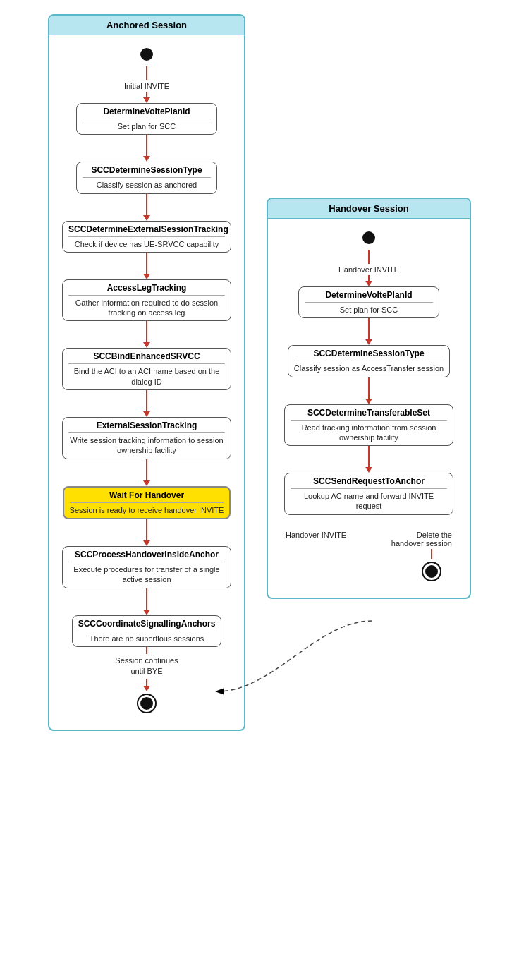  Describe the element at coordinates (147, 231) in the screenshot. I see `state-name-2: SCCDetermineExternalSessionTracking` at that location.